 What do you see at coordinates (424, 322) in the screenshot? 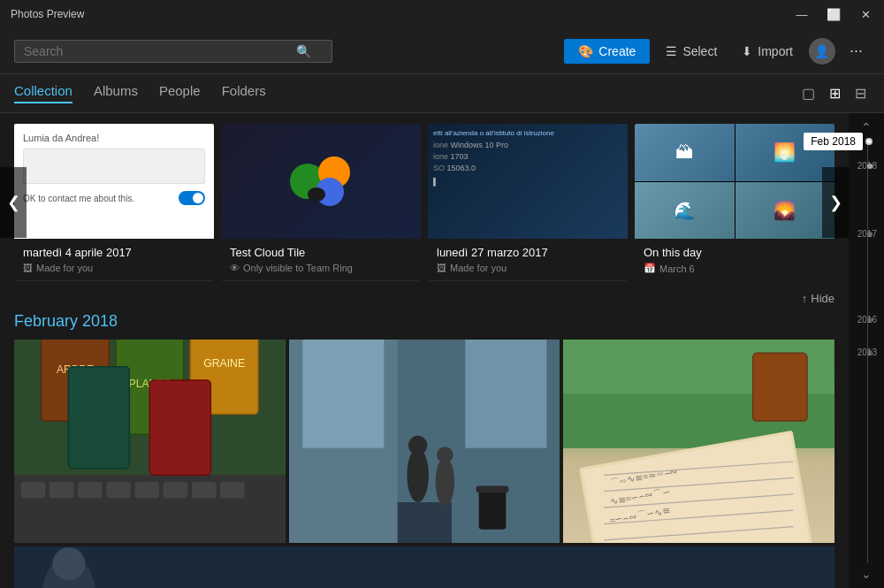
I see `section-header-february-2018: February 2018` at bounding box center [424, 322].